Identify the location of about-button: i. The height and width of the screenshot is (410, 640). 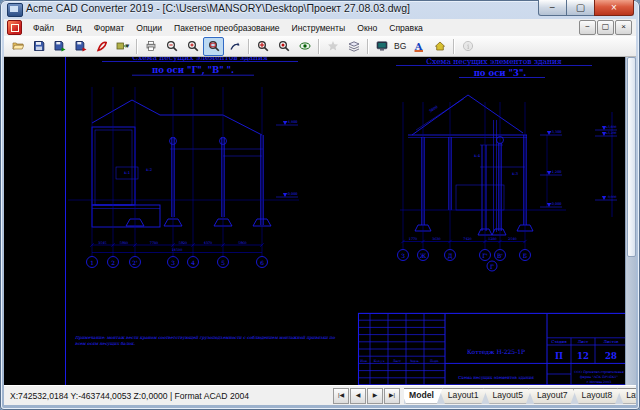
(468, 46).